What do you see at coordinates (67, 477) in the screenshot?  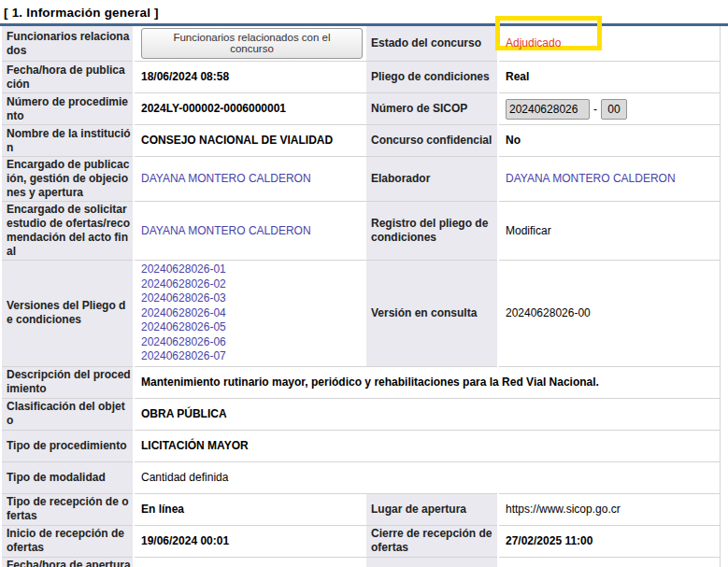 I see `field-label: Tipo de modalidad` at bounding box center [67, 477].